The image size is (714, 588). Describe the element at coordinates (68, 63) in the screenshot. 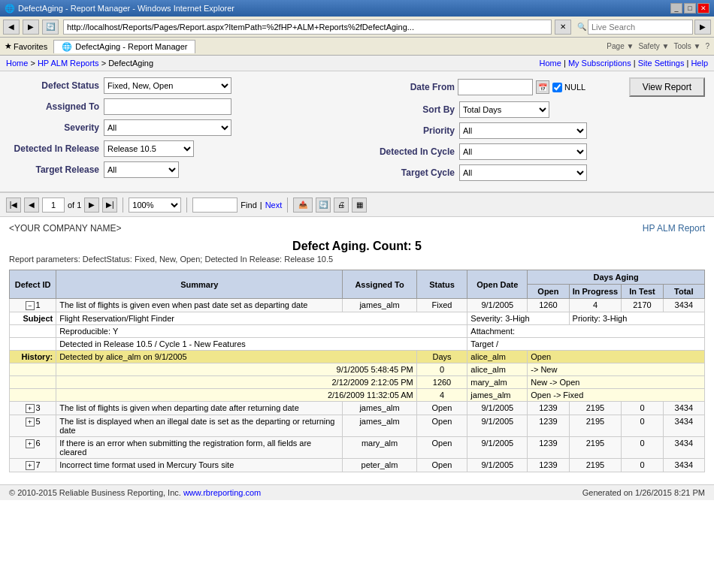

I see `breadcrumb-reports: HP ALM Reports` at that location.